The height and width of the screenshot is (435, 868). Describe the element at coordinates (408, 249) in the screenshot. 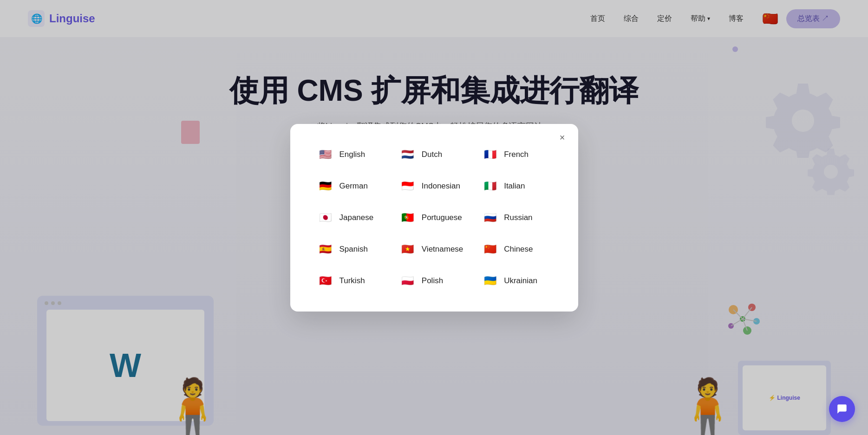

I see `vietnamese-flag: 🇻🇳` at that location.